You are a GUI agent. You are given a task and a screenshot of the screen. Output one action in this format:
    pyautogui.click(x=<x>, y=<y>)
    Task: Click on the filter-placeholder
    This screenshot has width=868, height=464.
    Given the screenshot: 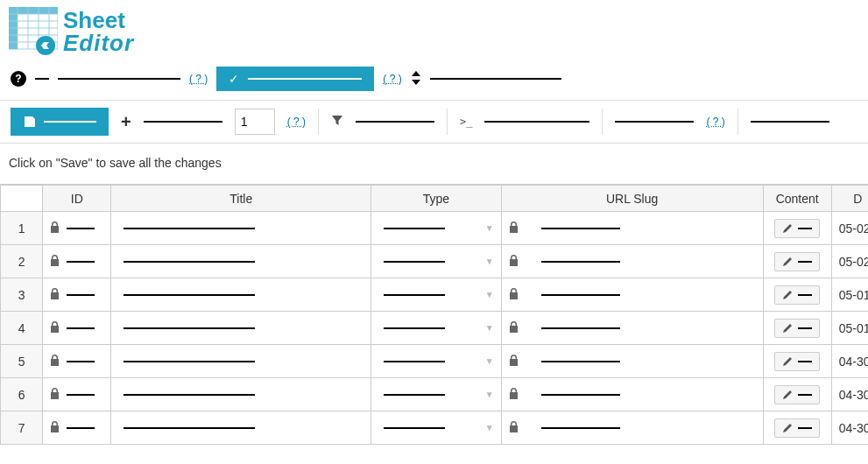 What is the action you would take?
    pyautogui.click(x=395, y=122)
    